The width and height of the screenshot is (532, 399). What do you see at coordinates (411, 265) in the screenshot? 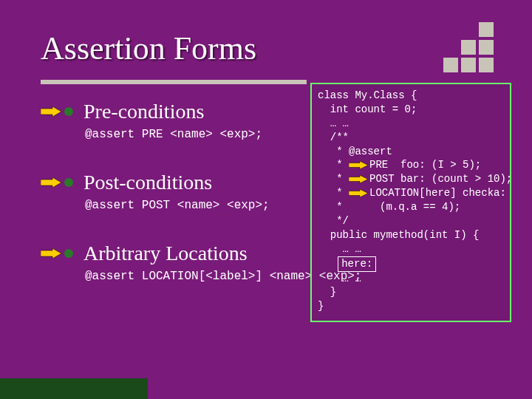
I see `code-line: here:` at bounding box center [411, 265].